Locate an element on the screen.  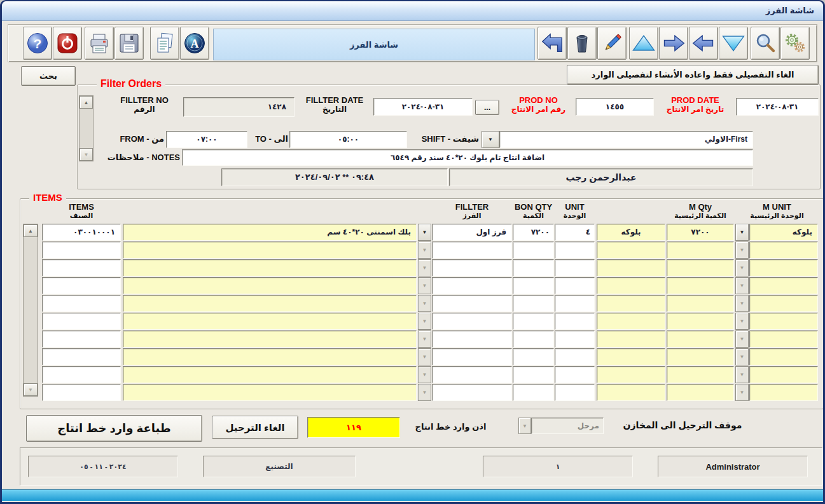
exit-button is located at coordinates (67, 43).